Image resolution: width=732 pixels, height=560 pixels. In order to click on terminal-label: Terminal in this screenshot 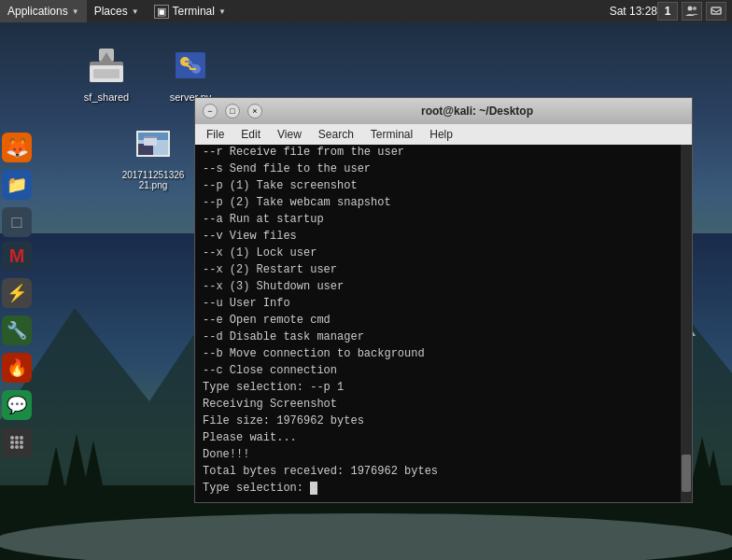, I will do `click(194, 11)`.